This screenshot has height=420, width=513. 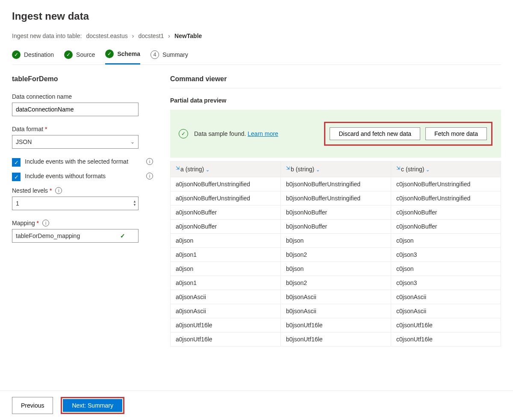 I want to click on breadcrumb-table: NewTable, so click(x=188, y=36).